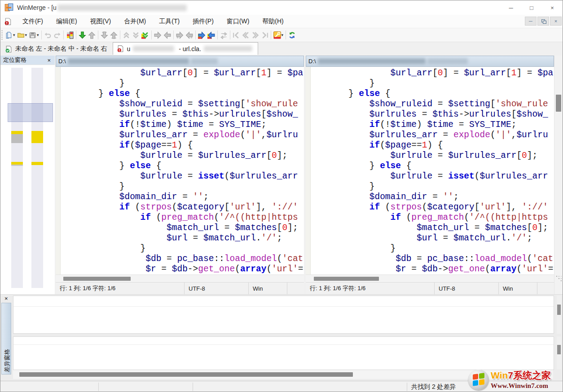 The image size is (563, 392). What do you see at coordinates (430, 278) in the screenshot?
I see `right-editor-hscrollbar` at bounding box center [430, 278].